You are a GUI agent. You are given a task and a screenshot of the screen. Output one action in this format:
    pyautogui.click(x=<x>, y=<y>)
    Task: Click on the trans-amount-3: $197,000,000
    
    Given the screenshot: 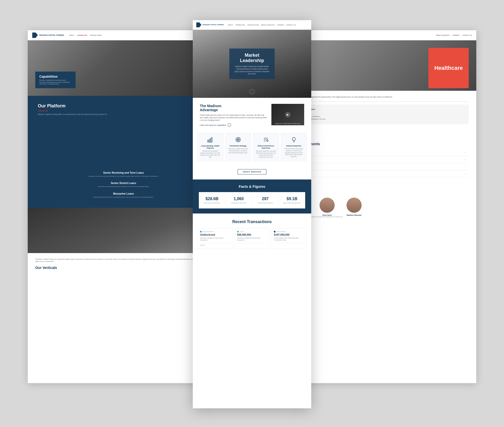 What is the action you would take?
    pyautogui.click(x=289, y=235)
    